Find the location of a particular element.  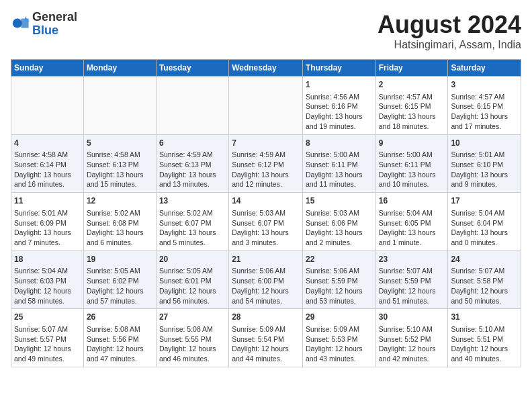

day-info: and 57 minutes. is located at coordinates (120, 301).